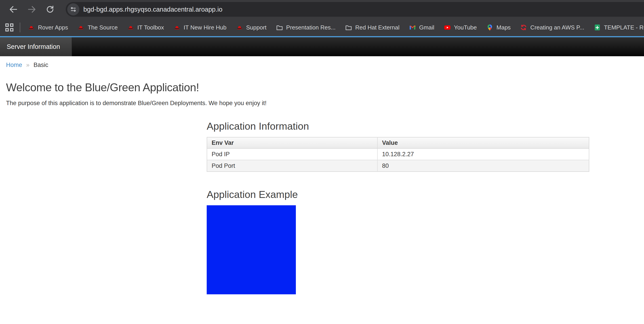  I want to click on cell-pod-ip-label: Pod IP, so click(292, 154).